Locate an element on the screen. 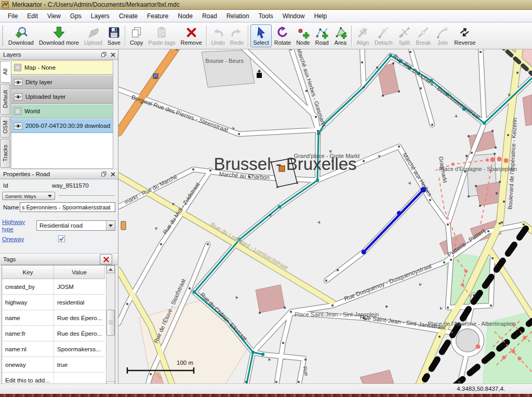 The width and height of the screenshot is (532, 397). road-button: Road is located at coordinates (322, 36).